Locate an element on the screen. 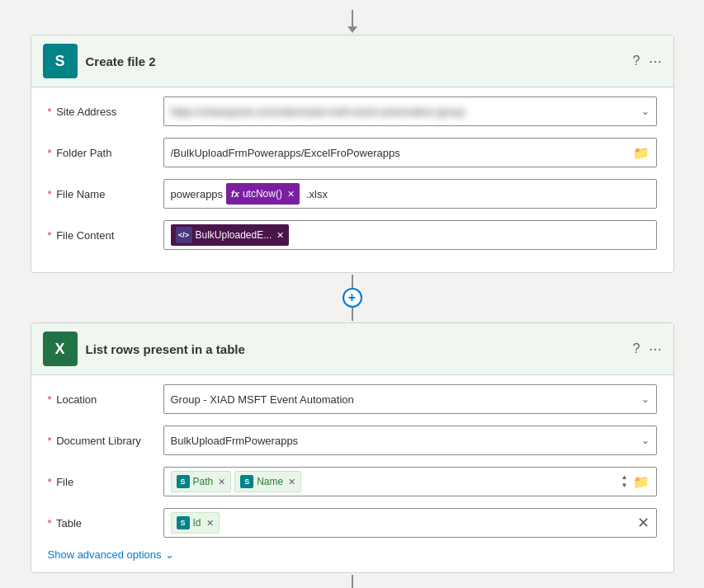 This screenshot has height=588, width=704. utcnow-close: ✕ is located at coordinates (291, 195).